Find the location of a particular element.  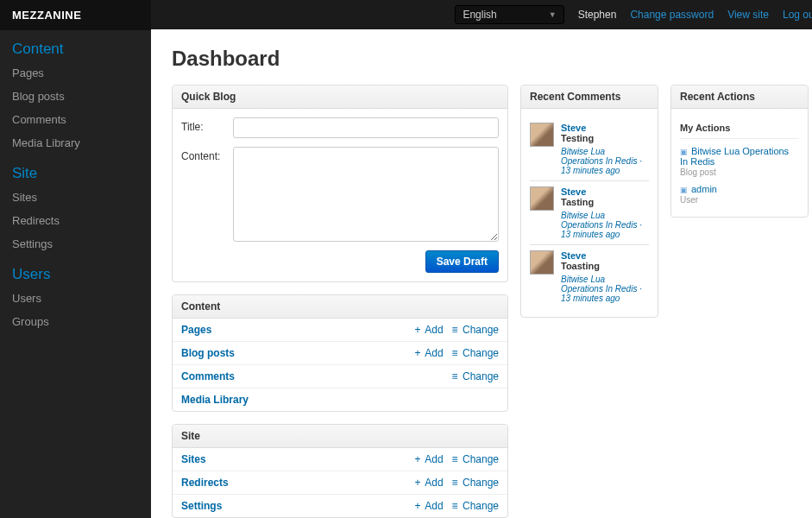

action-item: ▣adminUser is located at coordinates (740, 194).